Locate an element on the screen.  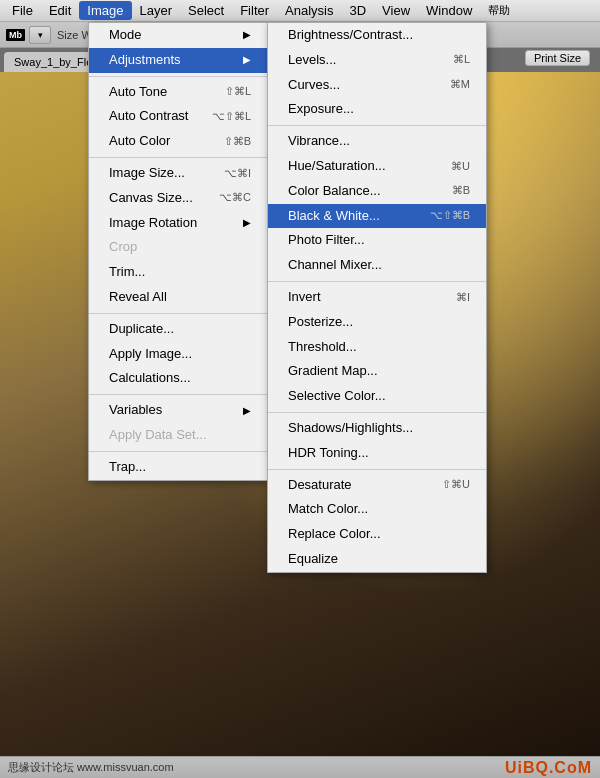
menu-trim: Trim... is located at coordinates (178, 272).